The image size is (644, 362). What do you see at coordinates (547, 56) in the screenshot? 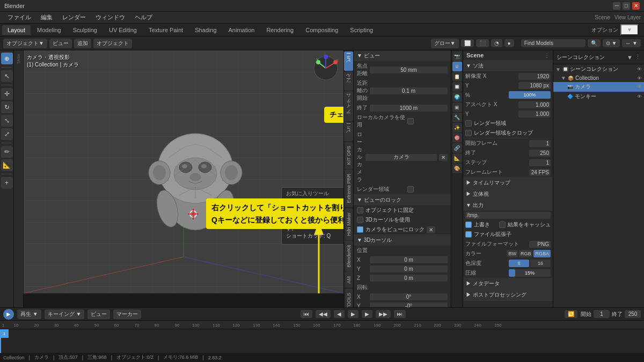
I see `props-scene-menu: ⋮` at bounding box center [547, 56].